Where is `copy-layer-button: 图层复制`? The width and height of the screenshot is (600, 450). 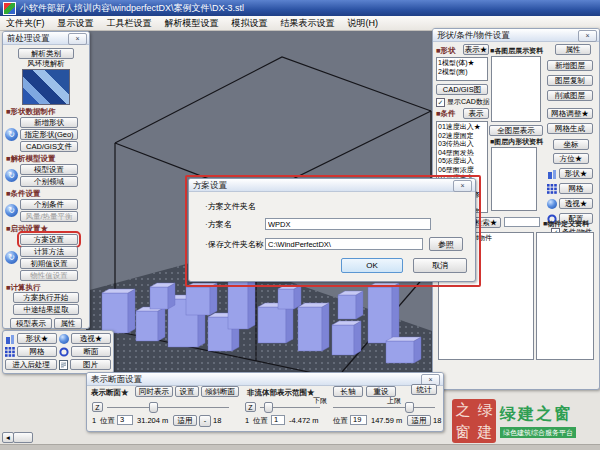 copy-layer-button: 图层复制 is located at coordinates (570, 80).